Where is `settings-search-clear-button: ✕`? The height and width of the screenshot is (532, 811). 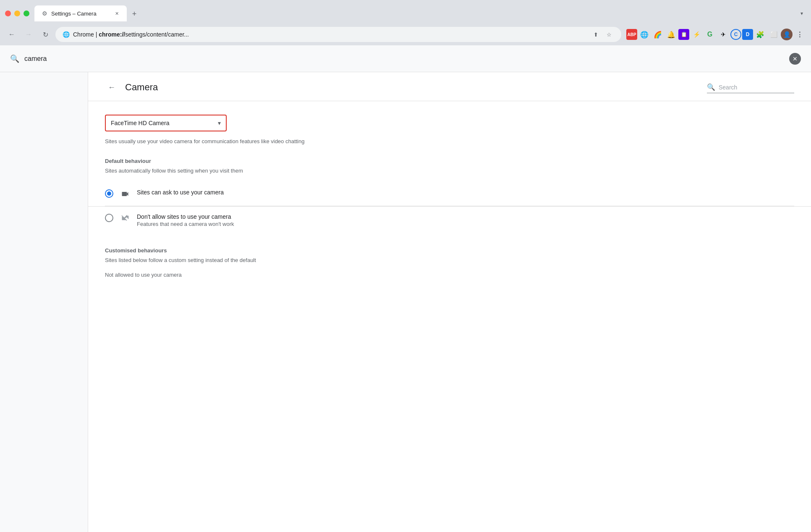 settings-search-clear-button: ✕ is located at coordinates (795, 59).